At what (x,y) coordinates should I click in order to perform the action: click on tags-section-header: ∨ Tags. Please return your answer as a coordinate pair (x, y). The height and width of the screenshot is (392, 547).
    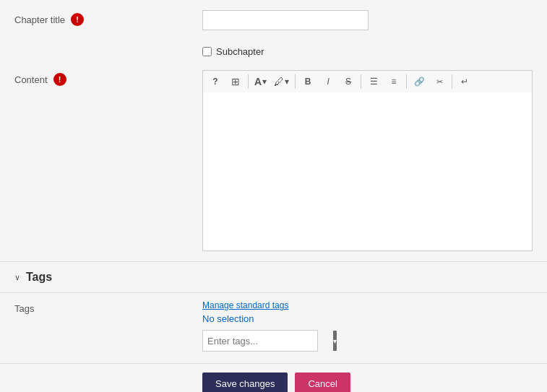
    Looking at the image, I should click on (273, 277).